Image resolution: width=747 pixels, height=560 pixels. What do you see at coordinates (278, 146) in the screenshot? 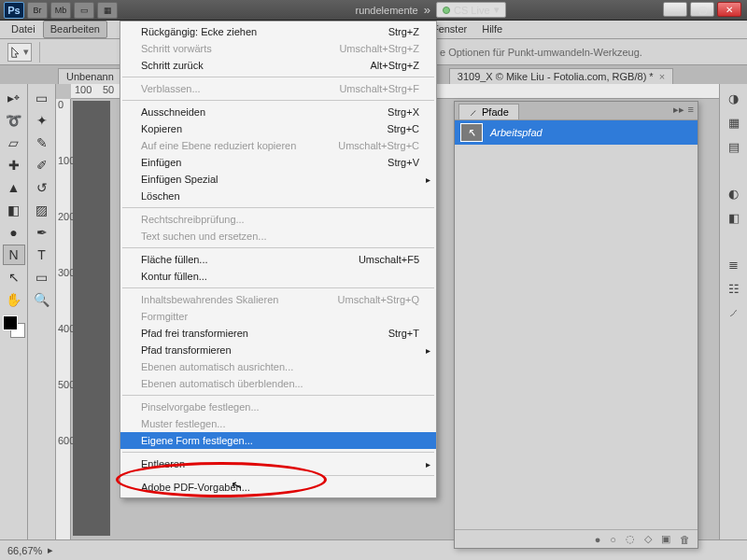
I see `menu-copy-merged: Auf eine Ebene reduziert kopierenUmschal…` at bounding box center [278, 146].